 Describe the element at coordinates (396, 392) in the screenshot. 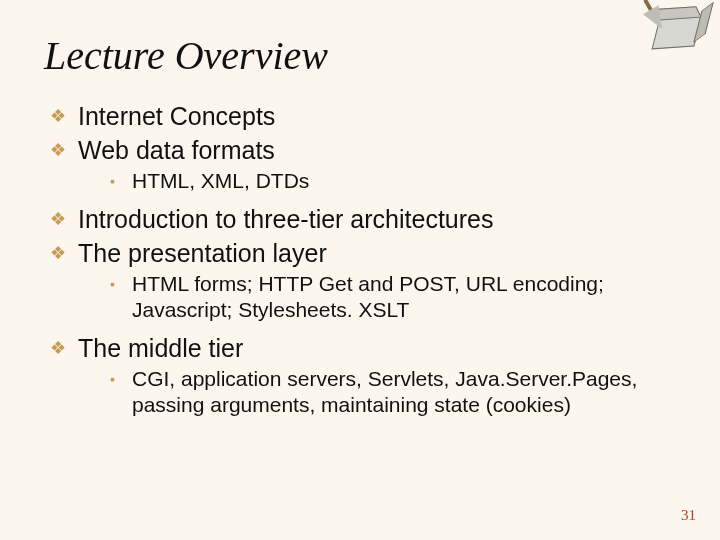

I see `sub-list-item-label: CGI, application servers, Servlets, Java…` at that location.